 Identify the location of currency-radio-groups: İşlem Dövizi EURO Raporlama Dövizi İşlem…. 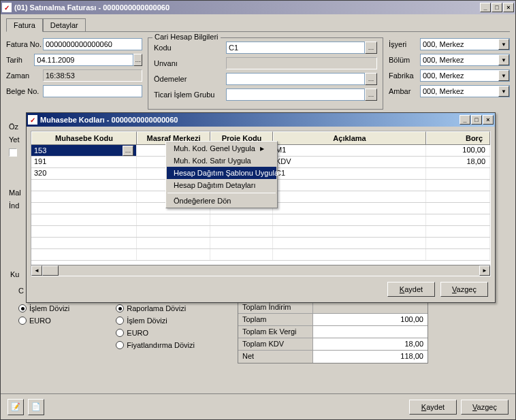
(106, 327).